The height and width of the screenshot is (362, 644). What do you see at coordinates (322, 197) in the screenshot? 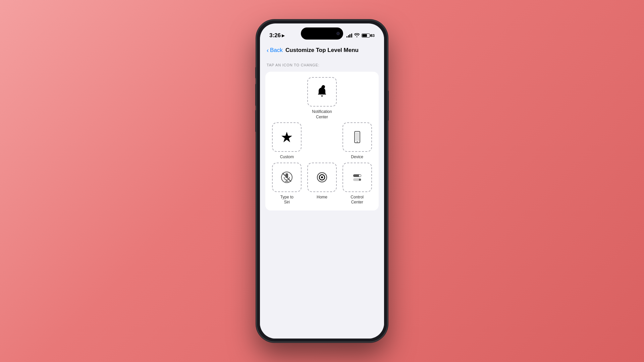
I see `home-label: Home` at bounding box center [322, 197].